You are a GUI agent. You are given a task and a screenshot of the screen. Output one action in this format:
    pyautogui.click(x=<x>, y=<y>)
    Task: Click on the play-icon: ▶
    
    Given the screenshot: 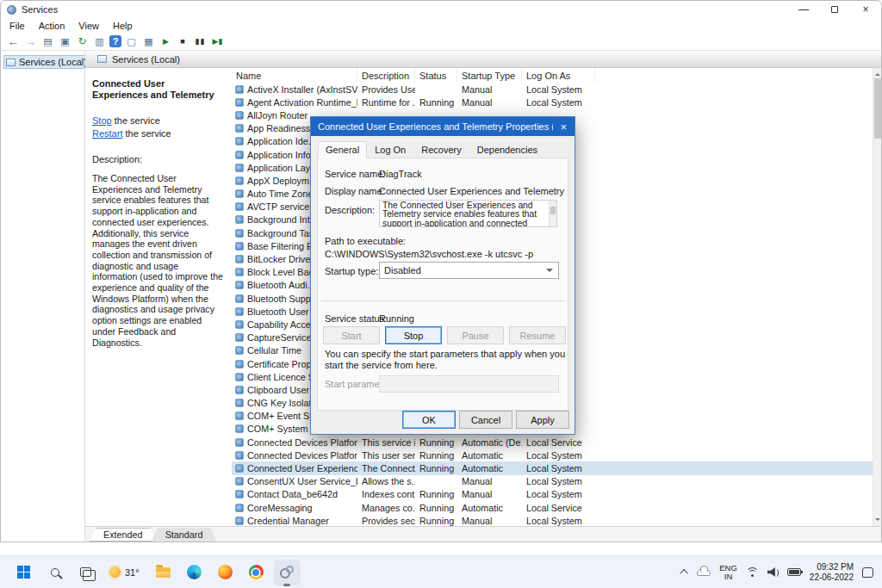 What is the action you would take?
    pyautogui.click(x=165, y=41)
    